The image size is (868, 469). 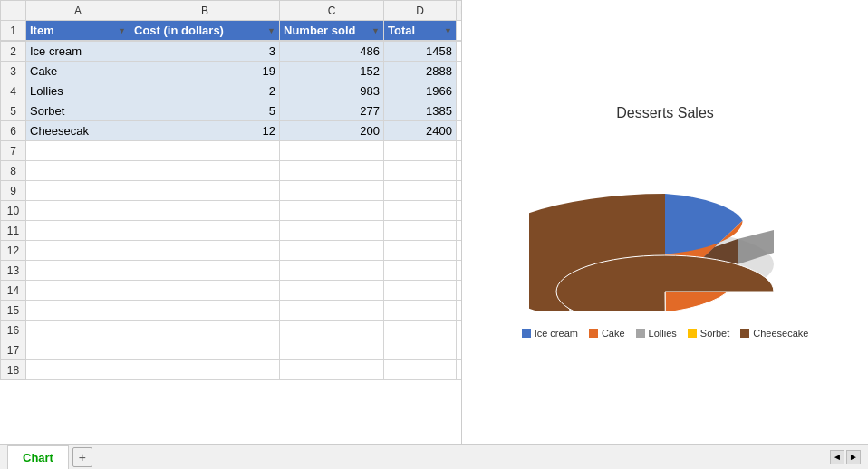 What do you see at coordinates (78, 11) in the screenshot?
I see `col-header-a: A` at bounding box center [78, 11].